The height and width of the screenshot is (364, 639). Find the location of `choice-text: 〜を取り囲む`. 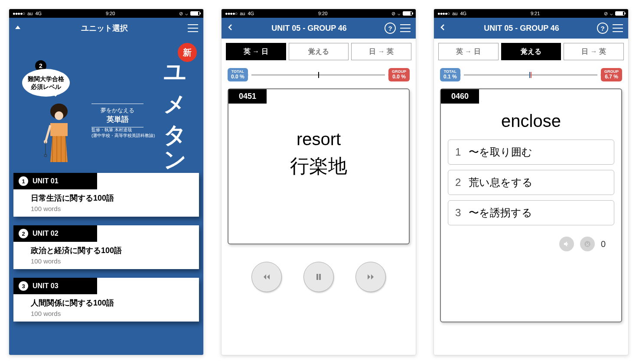

choice-text: 〜を取り囲む is located at coordinates (500, 152).